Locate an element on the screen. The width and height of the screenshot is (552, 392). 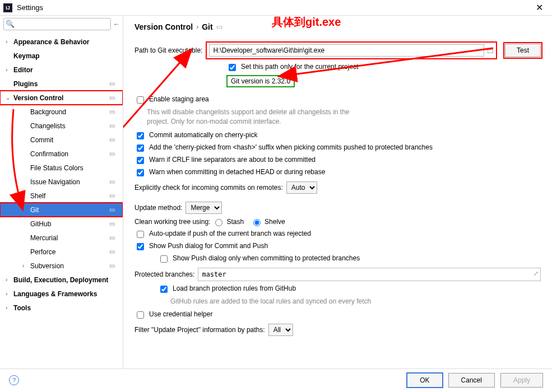
sidebar-item-label: Plugins is located at coordinates (62, 84).